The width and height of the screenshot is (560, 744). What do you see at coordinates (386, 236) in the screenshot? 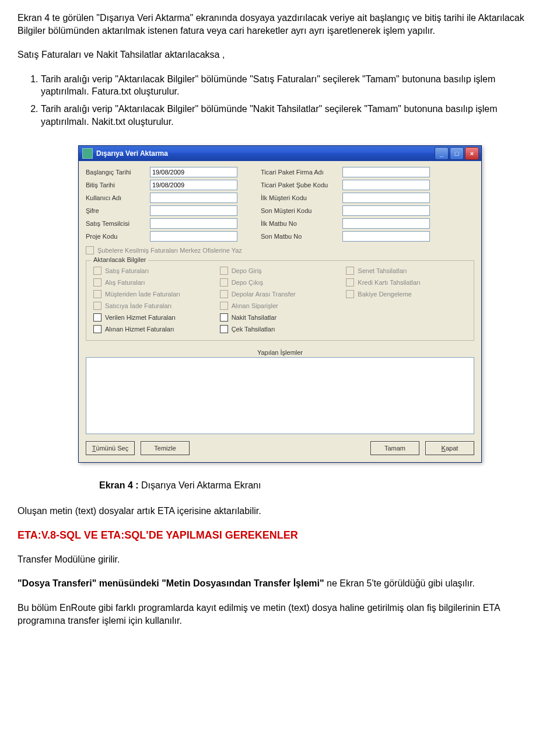
I see `input-son-matbu` at bounding box center [386, 236].